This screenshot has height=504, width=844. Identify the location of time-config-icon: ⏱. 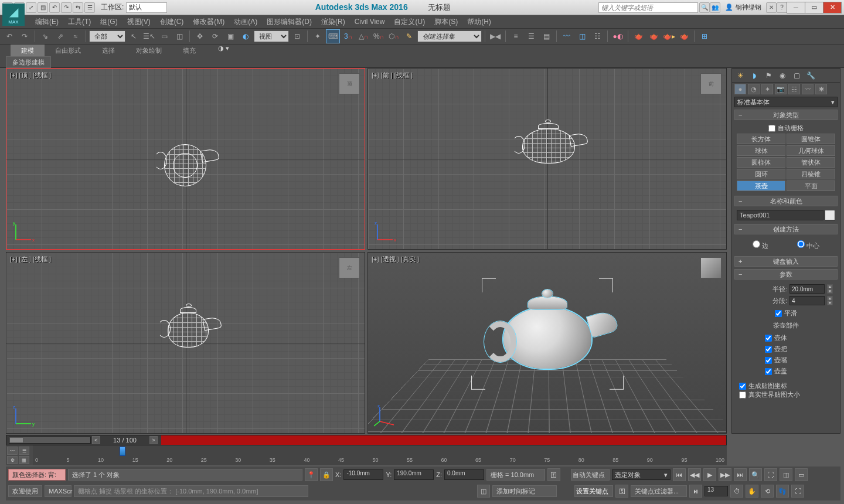
(737, 491).